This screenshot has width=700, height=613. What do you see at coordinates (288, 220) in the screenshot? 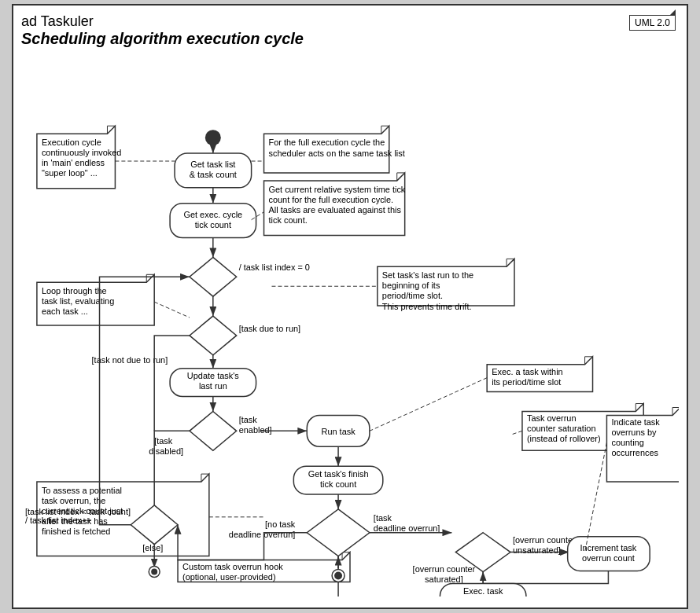
I see `svg-text: tick count.` at bounding box center [288, 220].